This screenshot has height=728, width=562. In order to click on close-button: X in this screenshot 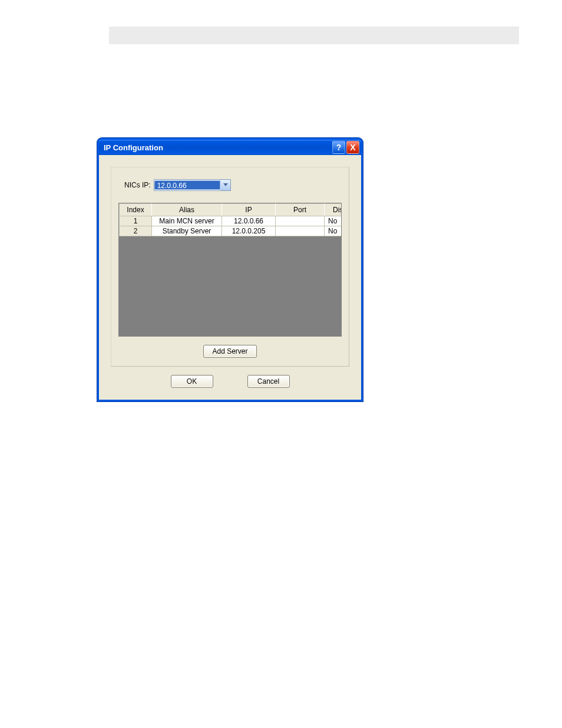, I will do `click(353, 147)`.